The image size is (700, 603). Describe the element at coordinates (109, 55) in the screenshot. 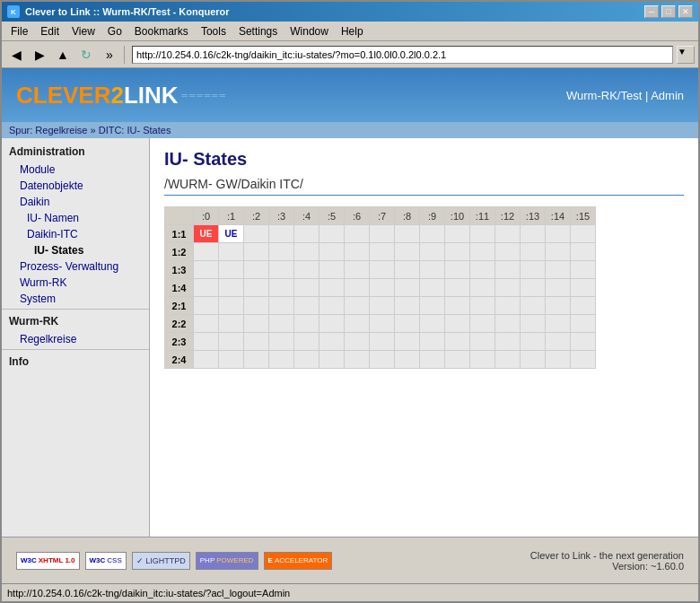

I see `more-button: »` at that location.